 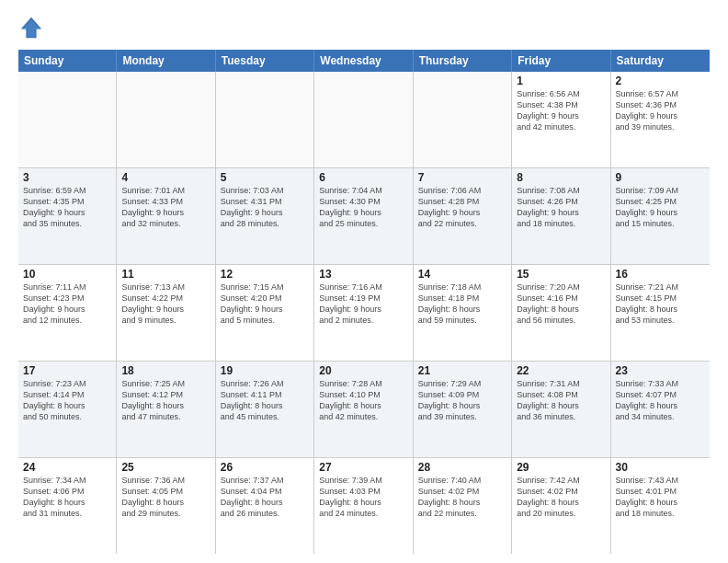 What do you see at coordinates (265, 216) in the screenshot?
I see `day-cell: 5Sunrise: 7:03 AM Sunset: 4:31 PM Daylig…` at bounding box center [265, 216].